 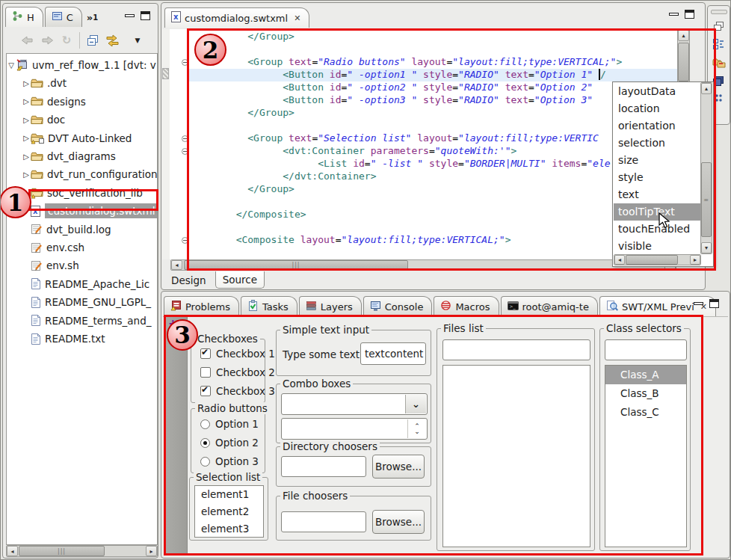 I want to click on checkbox-row: Checkbox 1, so click(x=238, y=354).